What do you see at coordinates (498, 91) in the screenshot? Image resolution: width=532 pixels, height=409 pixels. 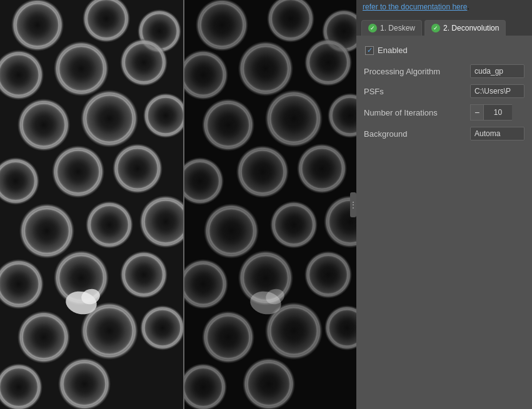 I see `psfs-input` at bounding box center [498, 91].